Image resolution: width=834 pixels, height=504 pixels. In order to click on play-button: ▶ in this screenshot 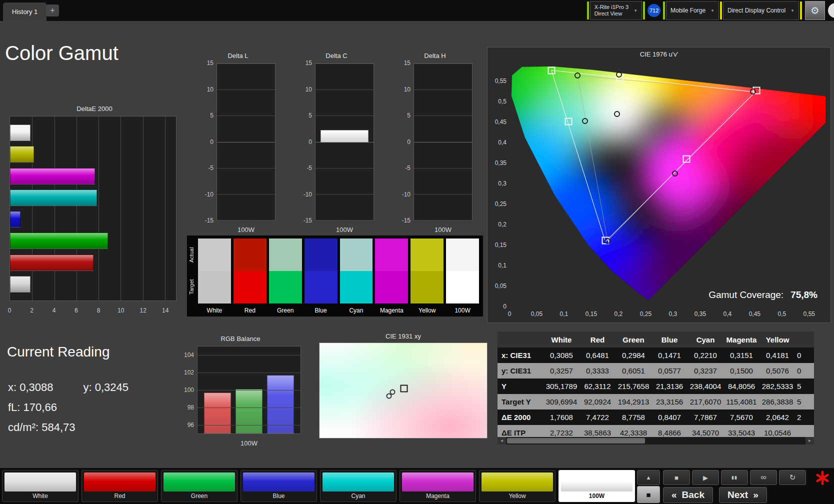, I will do `click(706, 478)`.